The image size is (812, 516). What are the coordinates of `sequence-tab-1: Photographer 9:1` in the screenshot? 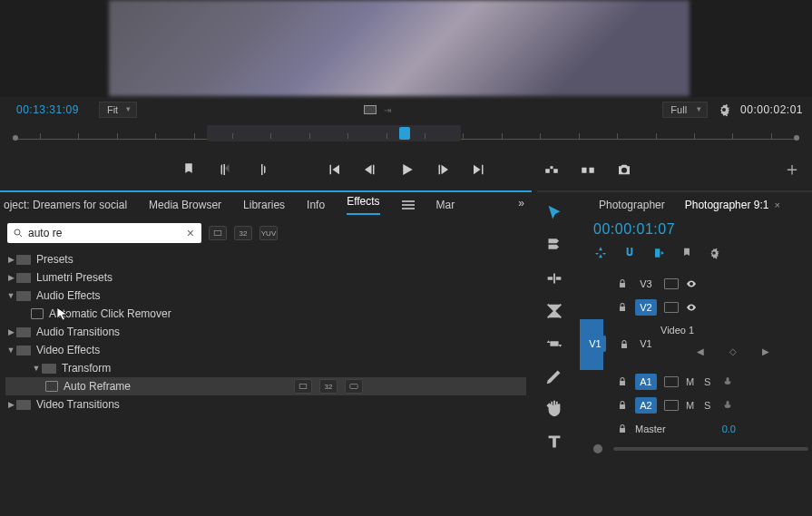 It's located at (728, 205).